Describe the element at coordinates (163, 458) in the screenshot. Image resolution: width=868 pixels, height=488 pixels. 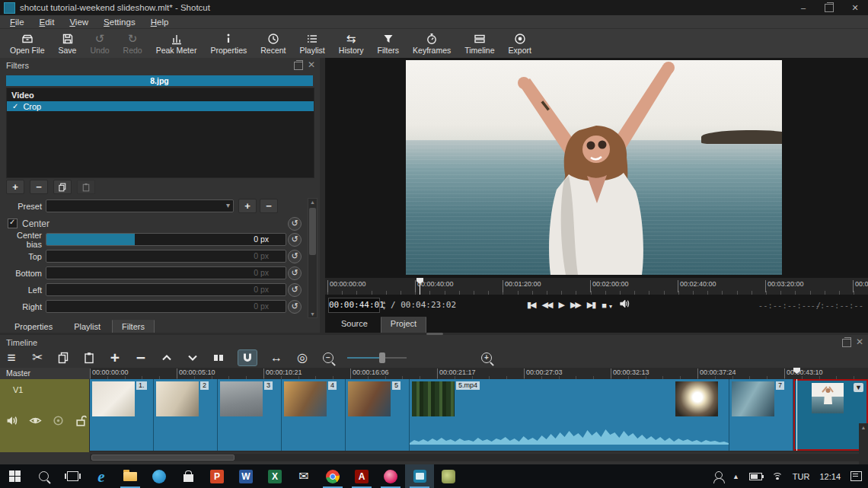
I see `scrollbar-thumb` at that location.